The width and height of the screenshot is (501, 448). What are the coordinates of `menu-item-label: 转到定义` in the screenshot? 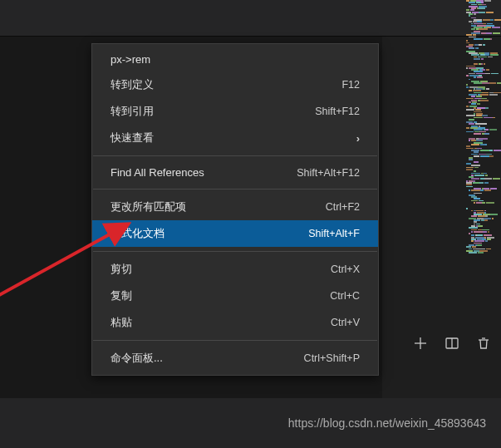 It's located at (132, 85).